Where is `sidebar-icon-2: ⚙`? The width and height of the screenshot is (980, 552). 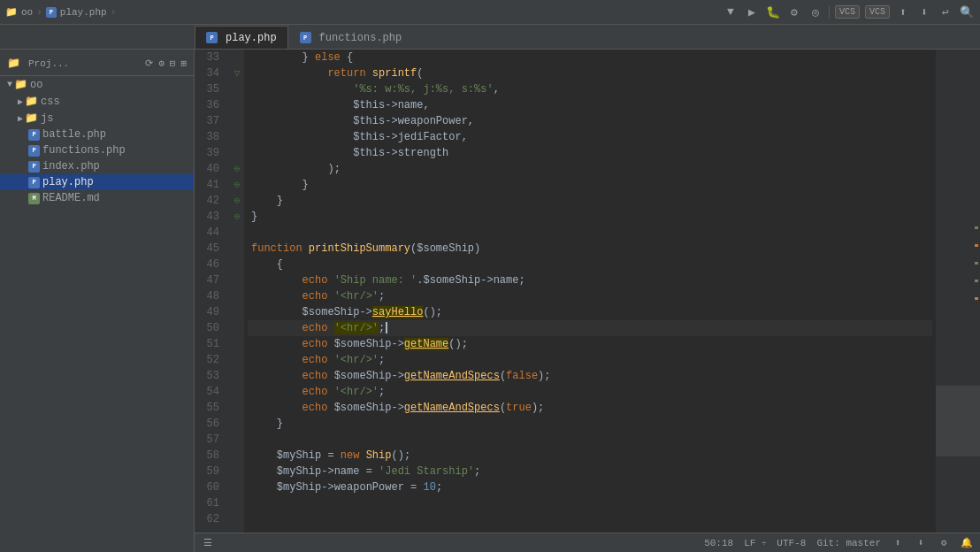 sidebar-icon-2: ⚙ is located at coordinates (161, 64).